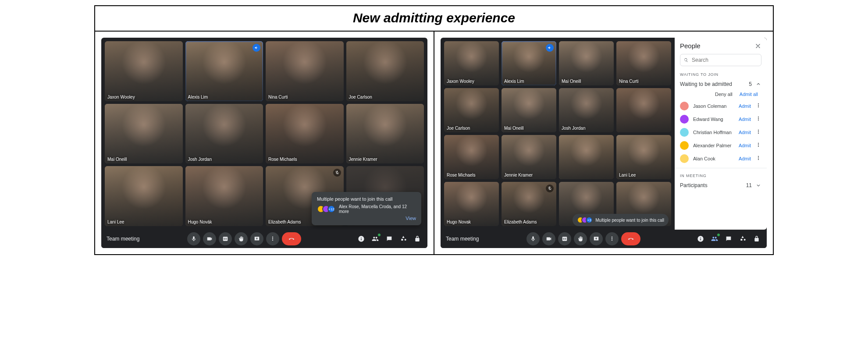  What do you see at coordinates (725, 60) in the screenshot?
I see `search-input` at bounding box center [725, 60].